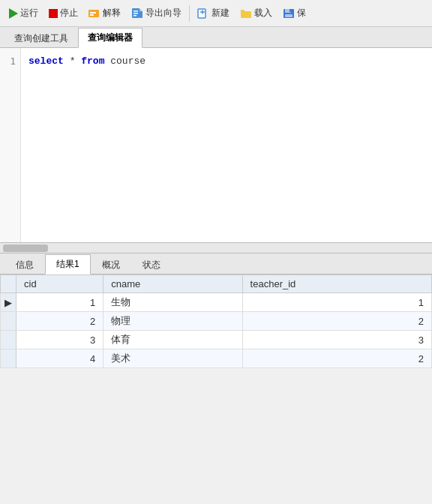  I want to click on explain-button: 解释, so click(105, 14).